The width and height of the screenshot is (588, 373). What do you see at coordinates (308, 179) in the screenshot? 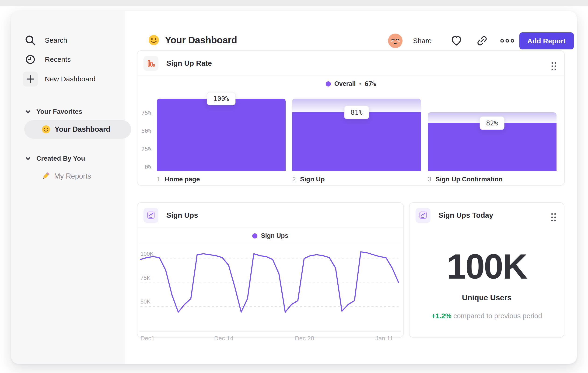
I see `funnel-step-label: 2Sign Up` at bounding box center [308, 179].